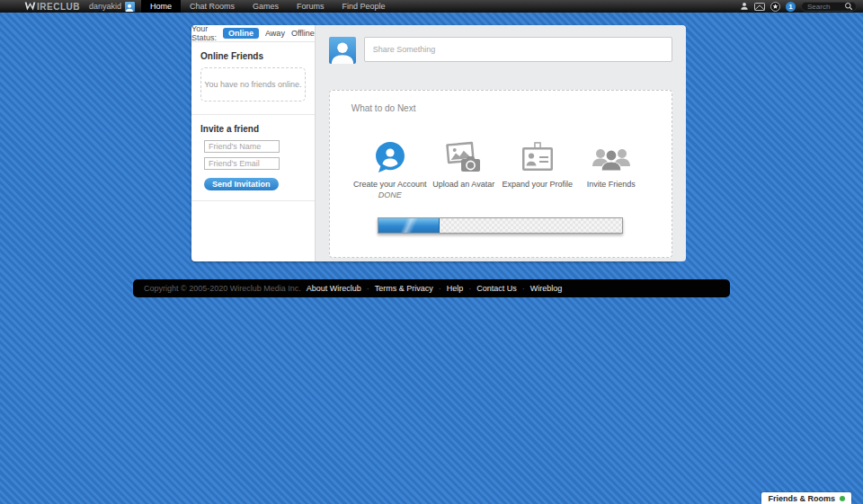  Describe the element at coordinates (825, 7) in the screenshot. I see `search-input` at that location.